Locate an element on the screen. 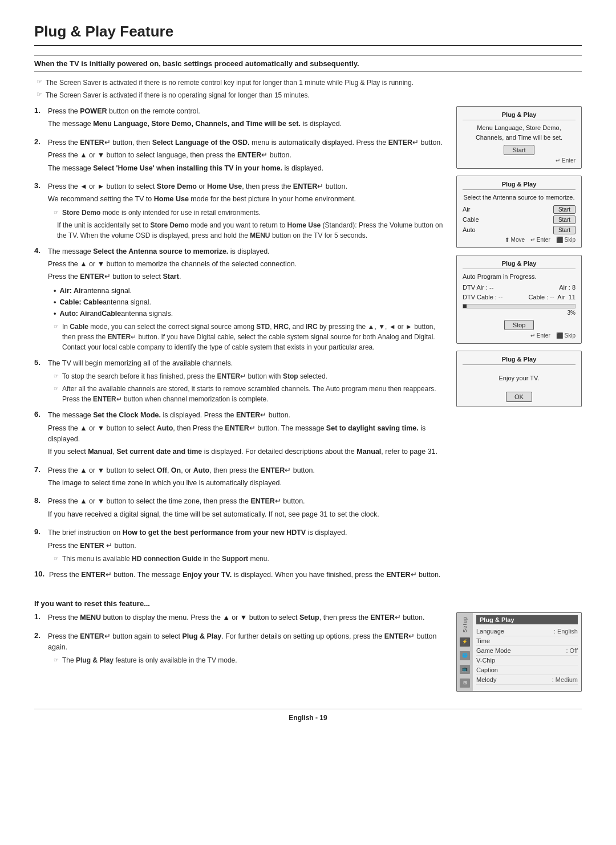 This screenshot has width=616, height=845. reset-step-1-line-1: Press the MENU button to display the men… is located at coordinates (246, 618).